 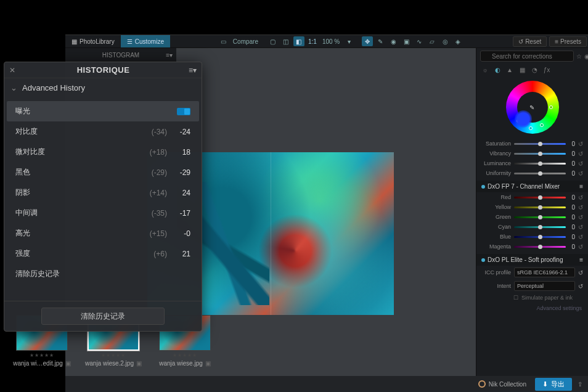 What do you see at coordinates (432, 41) in the screenshot?
I see `perspective-tool-icon: ▱` at bounding box center [432, 41].